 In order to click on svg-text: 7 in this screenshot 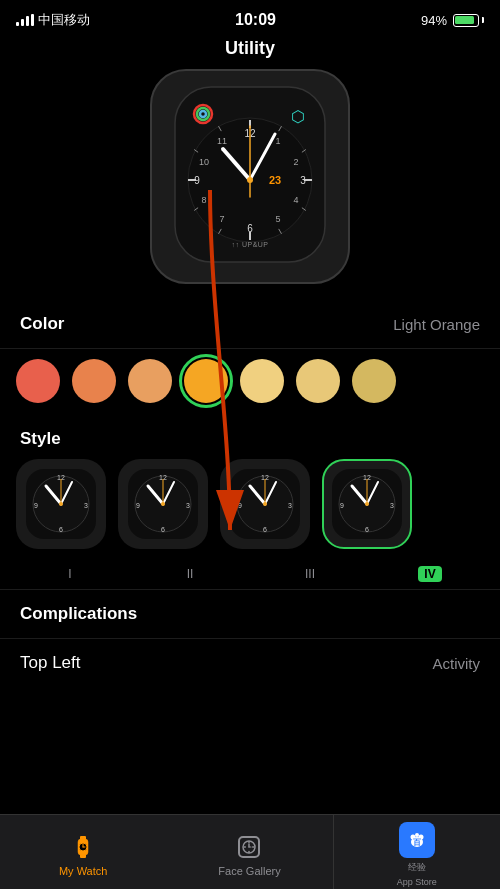, I will do `click(222, 219)`.